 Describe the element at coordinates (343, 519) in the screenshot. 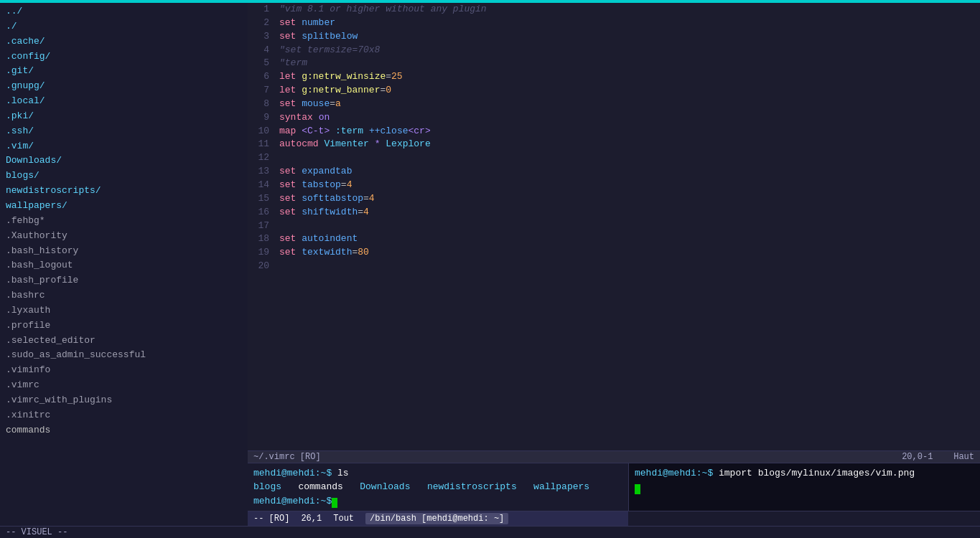

I see `status-scroll: Tout` at that location.